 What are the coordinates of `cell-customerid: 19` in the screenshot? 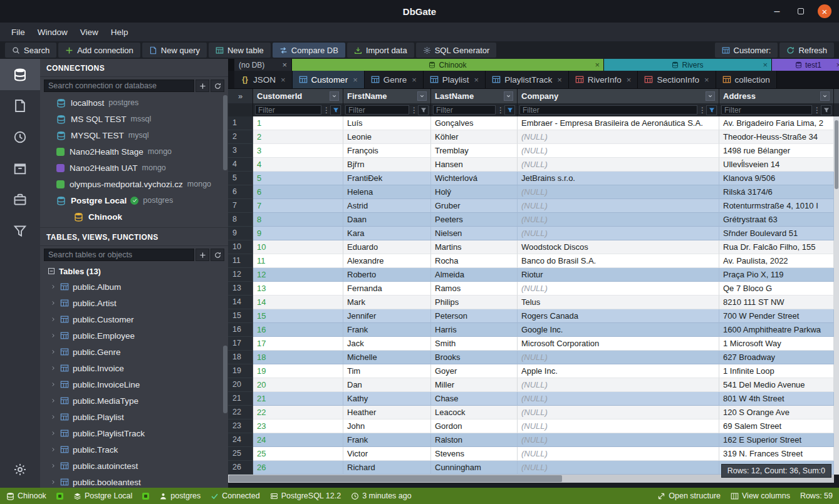 It's located at (298, 371).